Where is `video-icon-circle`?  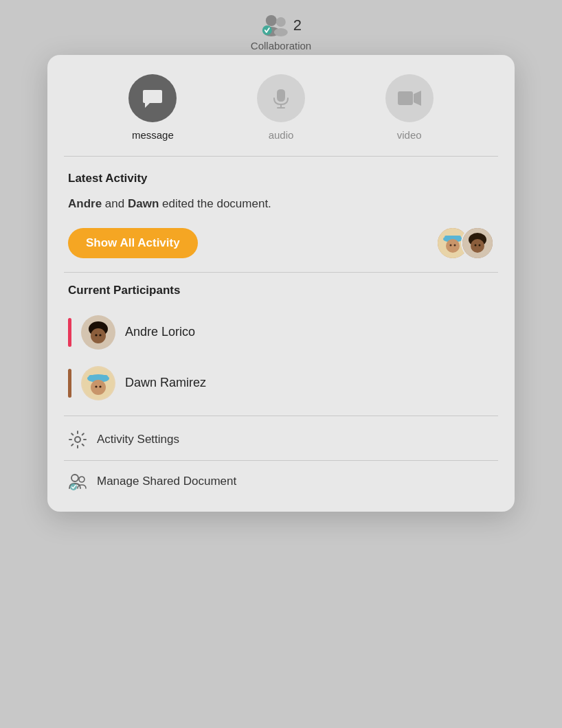 video-icon-circle is located at coordinates (409, 98).